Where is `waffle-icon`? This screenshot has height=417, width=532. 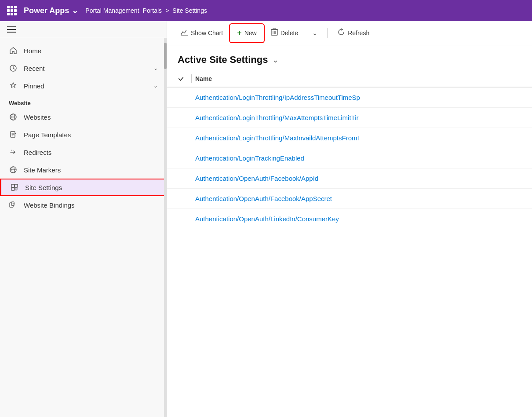
waffle-icon is located at coordinates (12, 11).